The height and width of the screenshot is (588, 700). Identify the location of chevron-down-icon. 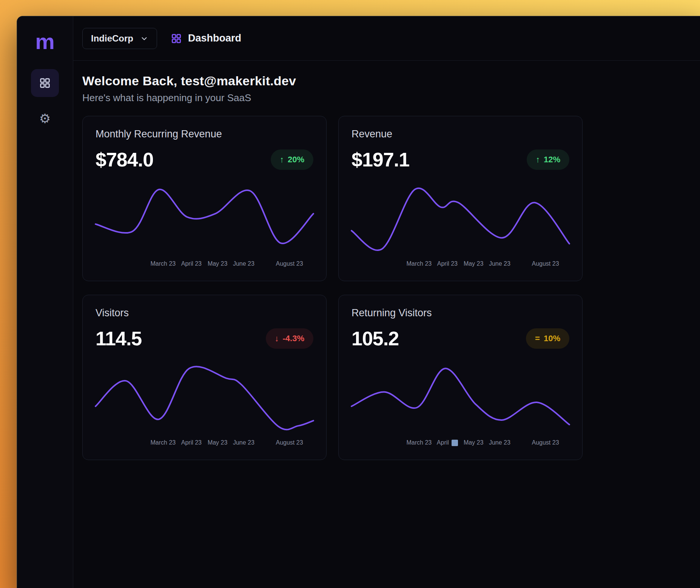
(144, 38).